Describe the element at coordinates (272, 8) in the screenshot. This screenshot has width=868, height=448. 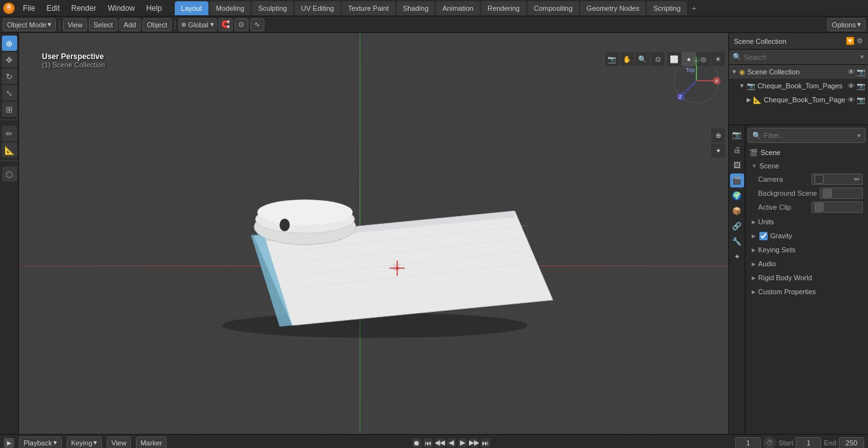
I see `tab-sculpting: Sculpting` at that location.